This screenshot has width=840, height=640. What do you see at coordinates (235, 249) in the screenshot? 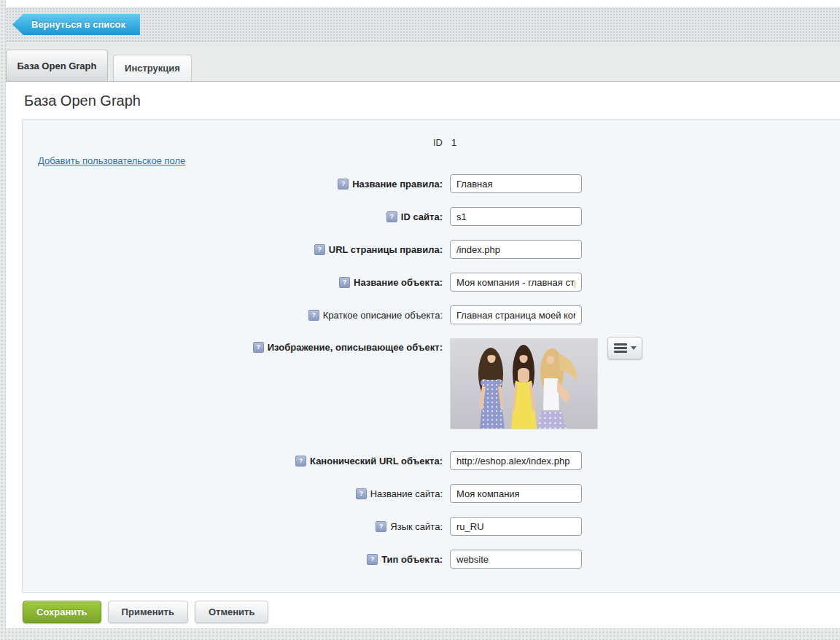
I see `field-label-cell: ?URL страницы правила` at bounding box center [235, 249].